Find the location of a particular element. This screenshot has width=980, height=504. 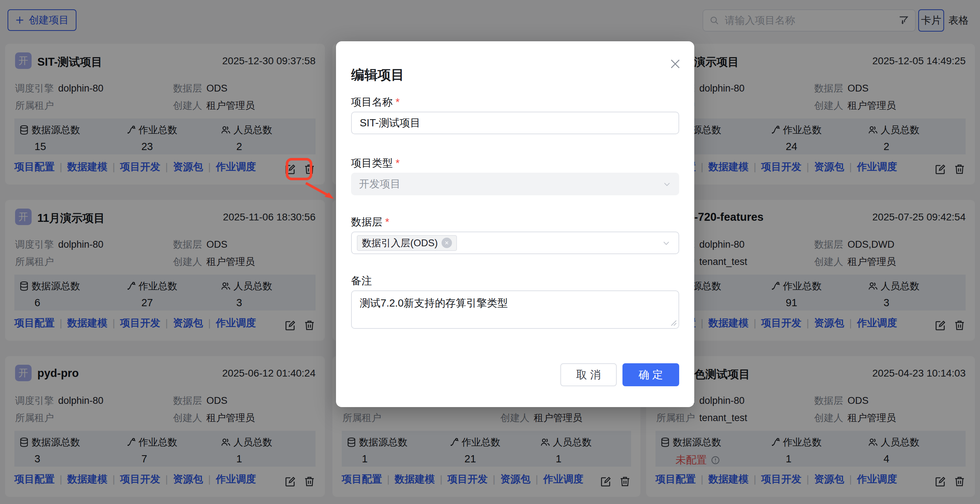

data-layer-select: 数据引入层(ODS) is located at coordinates (515, 243).